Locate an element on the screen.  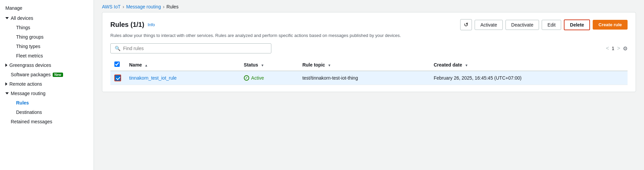
table-header: Name ▲ Status ▼ Rule topic ▼ Created dat… is located at coordinates (369, 65).